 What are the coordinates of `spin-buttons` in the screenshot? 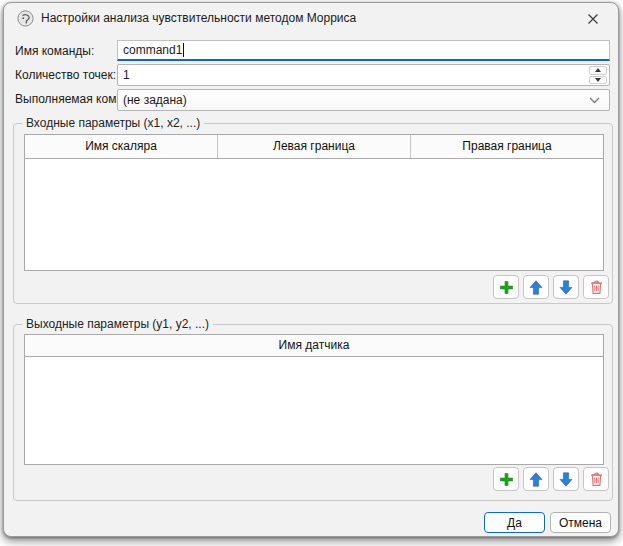 It's located at (598, 75).